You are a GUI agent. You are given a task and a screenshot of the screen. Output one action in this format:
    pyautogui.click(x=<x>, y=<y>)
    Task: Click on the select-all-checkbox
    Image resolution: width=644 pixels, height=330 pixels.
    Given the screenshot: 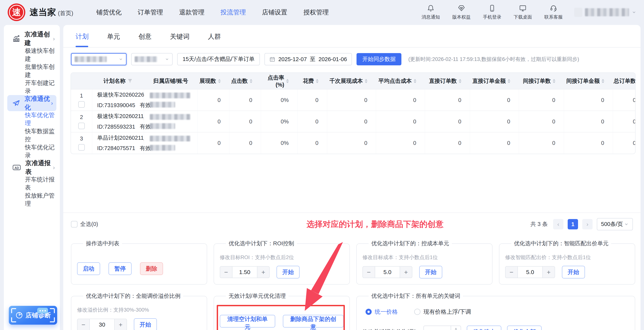 What is the action you would take?
    pyautogui.click(x=74, y=224)
    